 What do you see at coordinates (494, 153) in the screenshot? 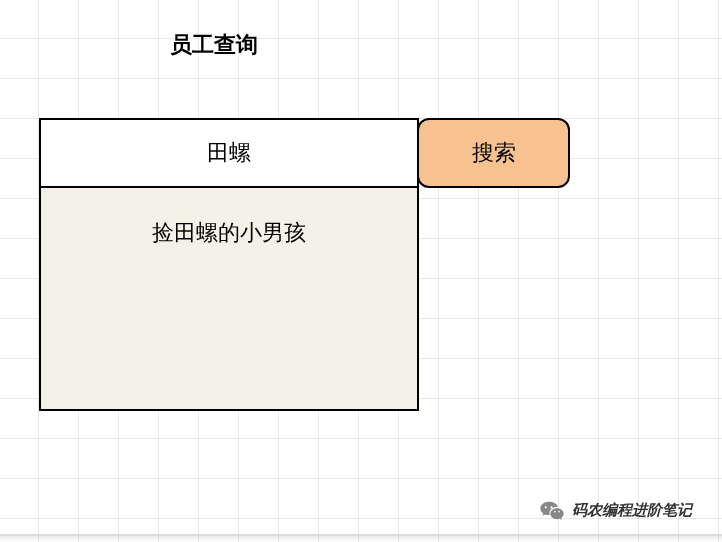
I see `search-button-label: 搜索` at bounding box center [494, 153].